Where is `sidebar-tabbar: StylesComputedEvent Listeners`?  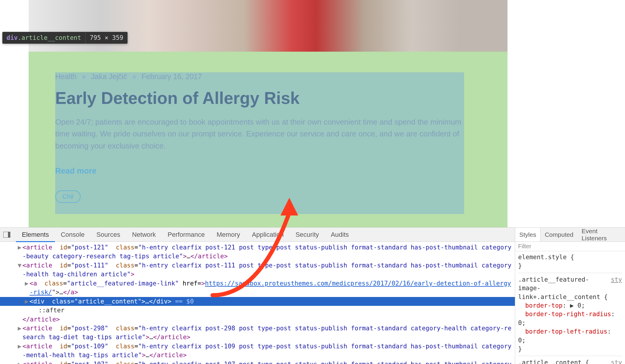
sidebar-tabbar: StylesComputedEvent Listeners is located at coordinates (570, 235).